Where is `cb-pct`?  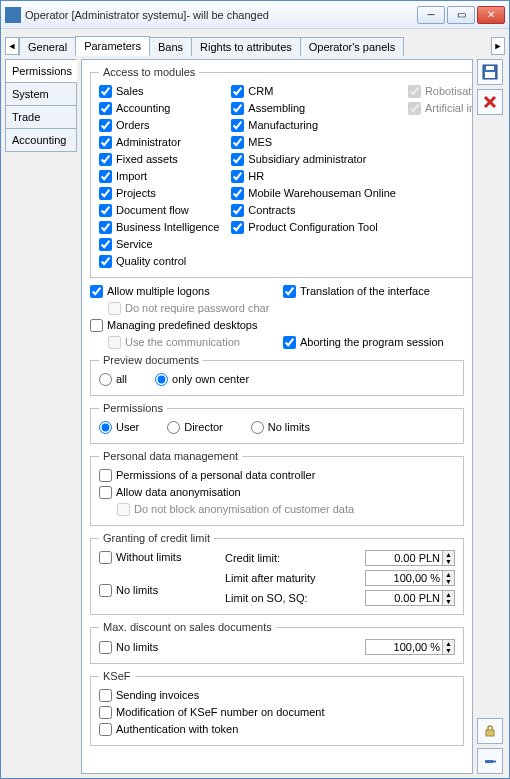 cb-pct is located at coordinates (238, 228).